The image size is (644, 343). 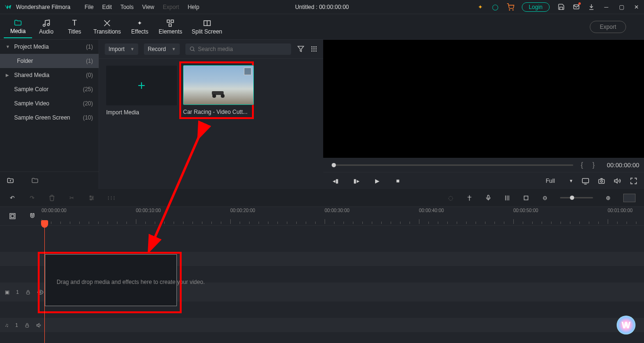 What do you see at coordinates (49, 75) in the screenshot?
I see `sidebar-shared-media: ▶Shared Media(0)` at bounding box center [49, 75].